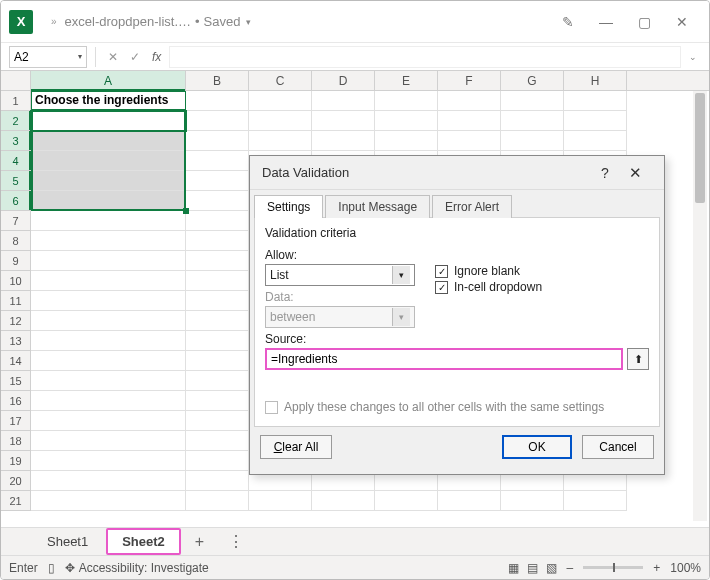 This screenshot has width=710, height=580. What do you see at coordinates (16, 481) in the screenshot?
I see `row-header: 20` at bounding box center [16, 481].